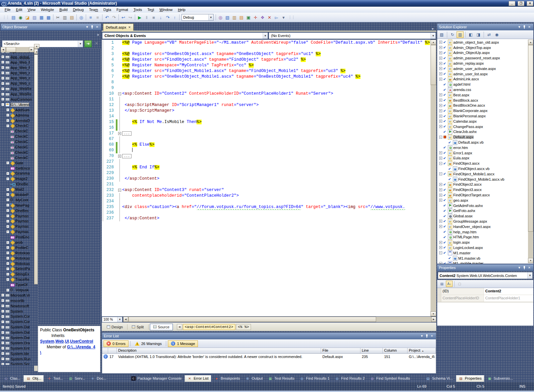 The height and width of the screenshot is (392, 534). Describe the element at coordinates (175, 17) in the screenshot. I see `step-out-icon: ↑` at that location.